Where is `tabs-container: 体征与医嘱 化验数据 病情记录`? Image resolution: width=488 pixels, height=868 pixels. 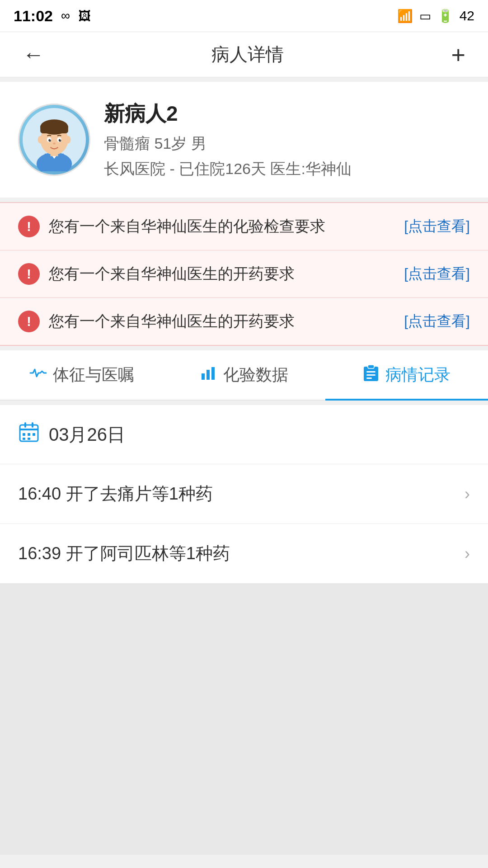
tabs-container: 体征与医嘱 化验数据 病情记录 is located at coordinates (244, 375).